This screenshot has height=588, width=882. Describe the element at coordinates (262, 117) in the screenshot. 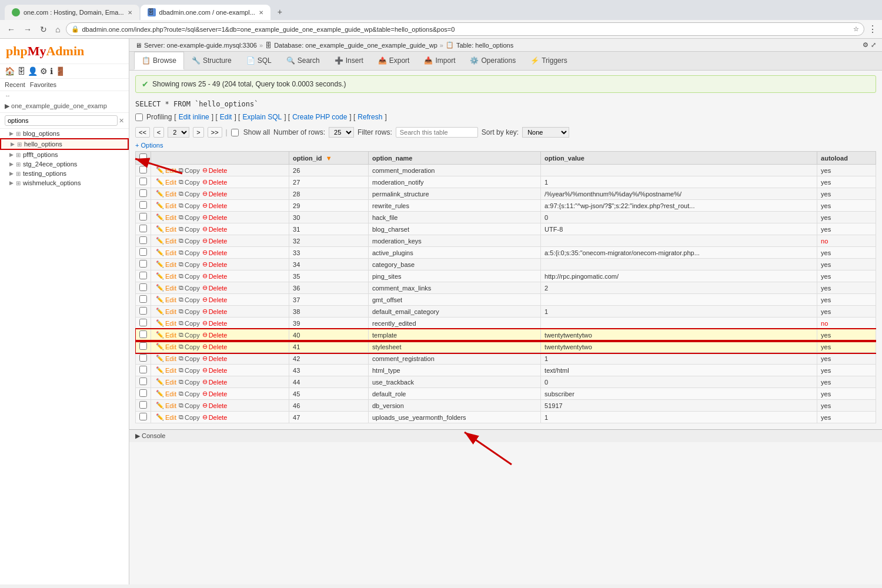

I see `explain-sql-link: Explain SQL` at that location.